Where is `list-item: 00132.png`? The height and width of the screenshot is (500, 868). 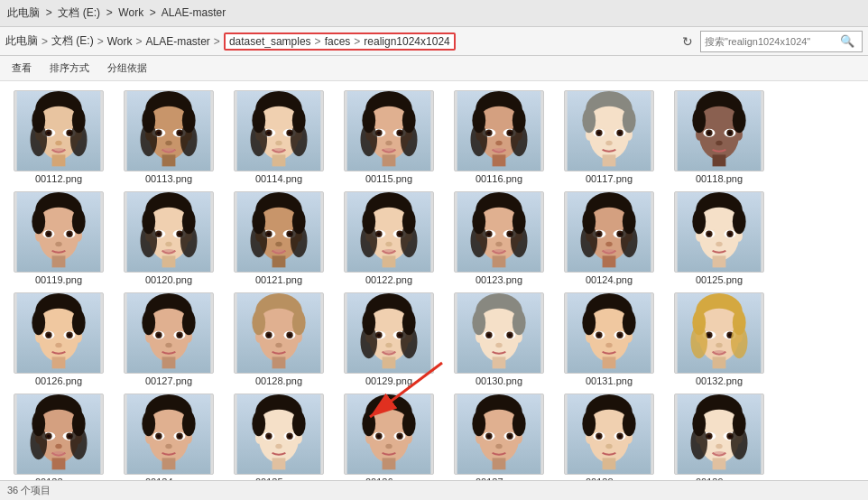
list-item: 00132.png is located at coordinates (719, 339).